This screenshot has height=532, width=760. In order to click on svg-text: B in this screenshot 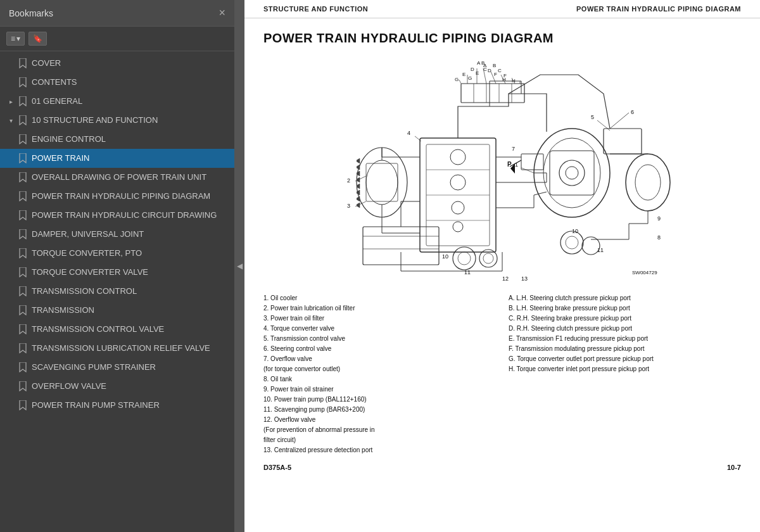, I will do `click(494, 66)`.